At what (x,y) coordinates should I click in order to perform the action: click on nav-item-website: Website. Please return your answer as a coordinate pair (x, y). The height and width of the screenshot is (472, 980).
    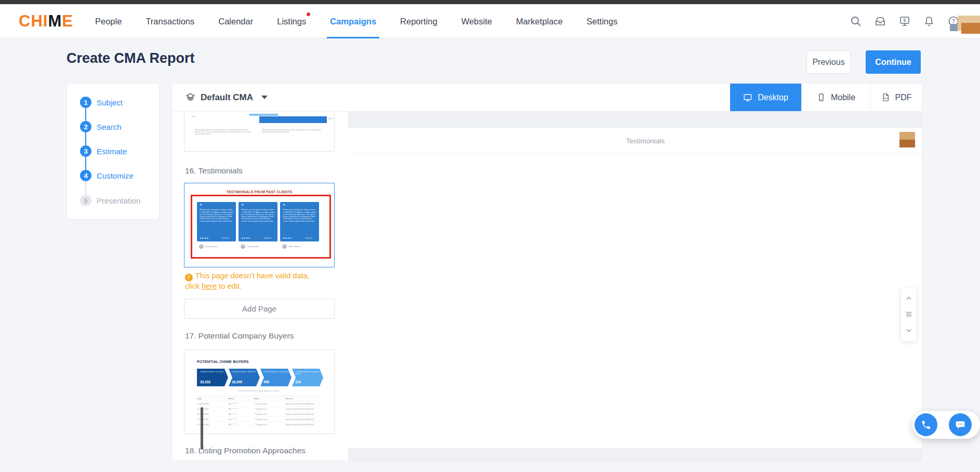
    Looking at the image, I should click on (477, 21).